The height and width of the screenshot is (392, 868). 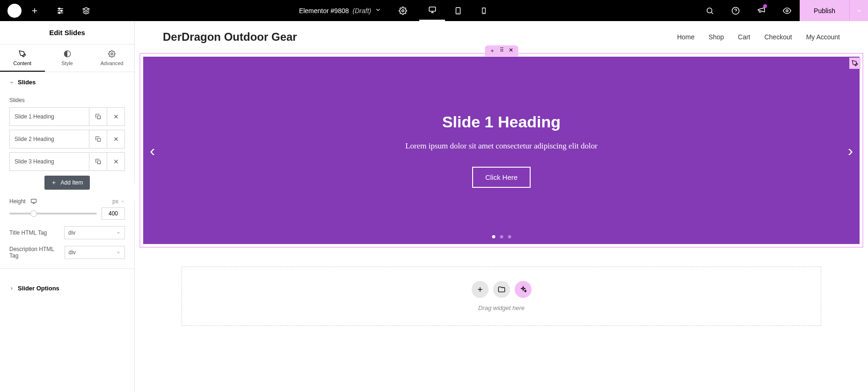 What do you see at coordinates (458, 10) in the screenshot?
I see `device-tablet` at bounding box center [458, 10].